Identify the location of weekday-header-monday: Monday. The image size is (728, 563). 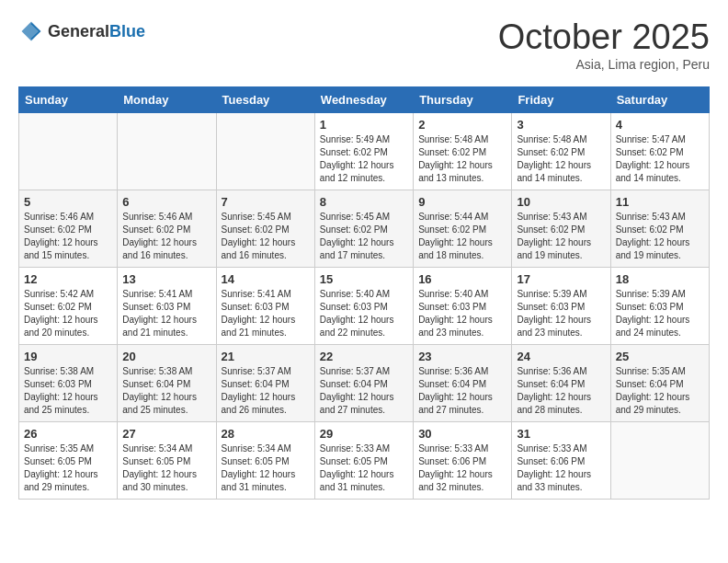
(167, 99).